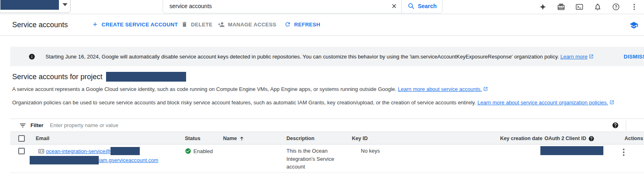 This screenshot has width=644, height=175. What do you see at coordinates (579, 7) in the screenshot?
I see `cloud-shell-icon` at bounding box center [579, 7].